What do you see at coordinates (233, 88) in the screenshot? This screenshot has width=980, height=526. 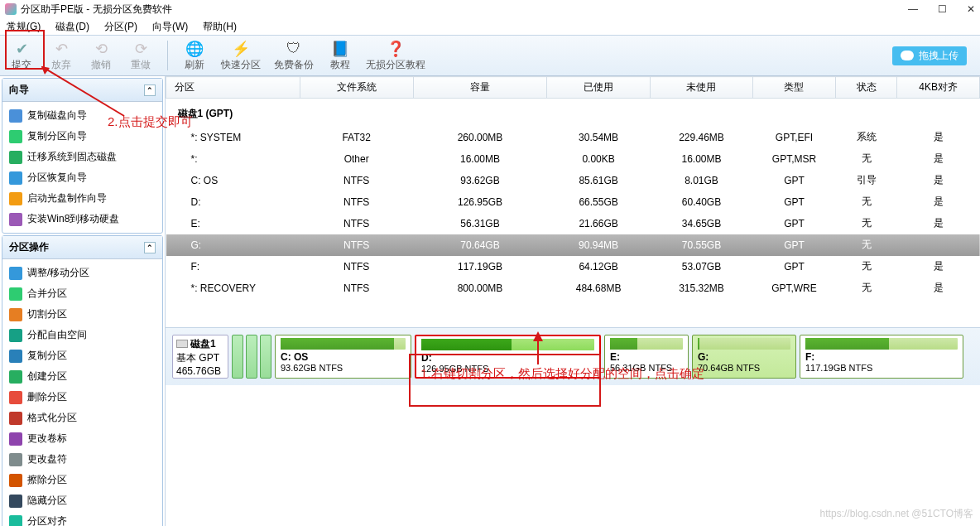 I see `column-header: 分区` at bounding box center [233, 88].